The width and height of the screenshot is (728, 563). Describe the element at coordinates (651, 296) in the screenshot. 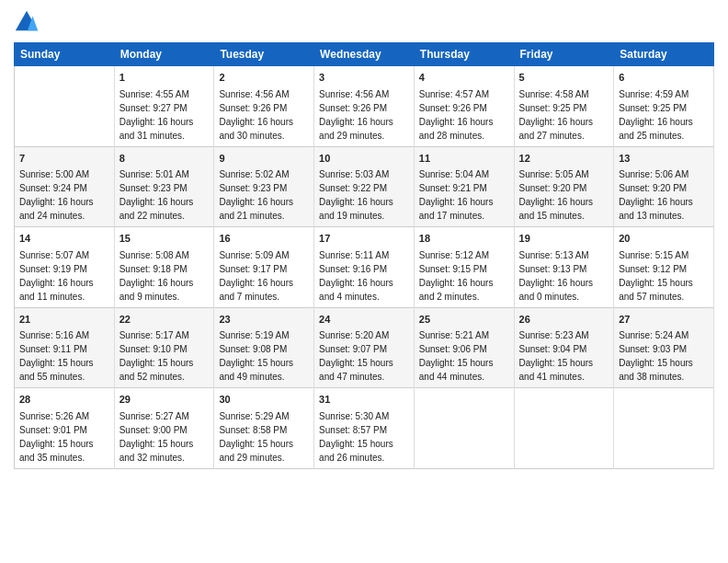

I see `cell-line: and 57 minutes.` at that location.